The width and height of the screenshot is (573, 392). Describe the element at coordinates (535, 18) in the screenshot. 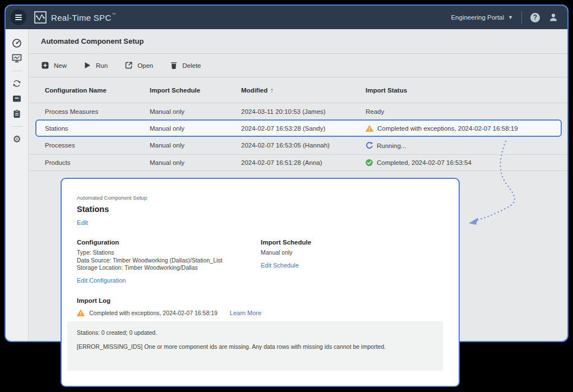

I see `help-icon: ?` at that location.